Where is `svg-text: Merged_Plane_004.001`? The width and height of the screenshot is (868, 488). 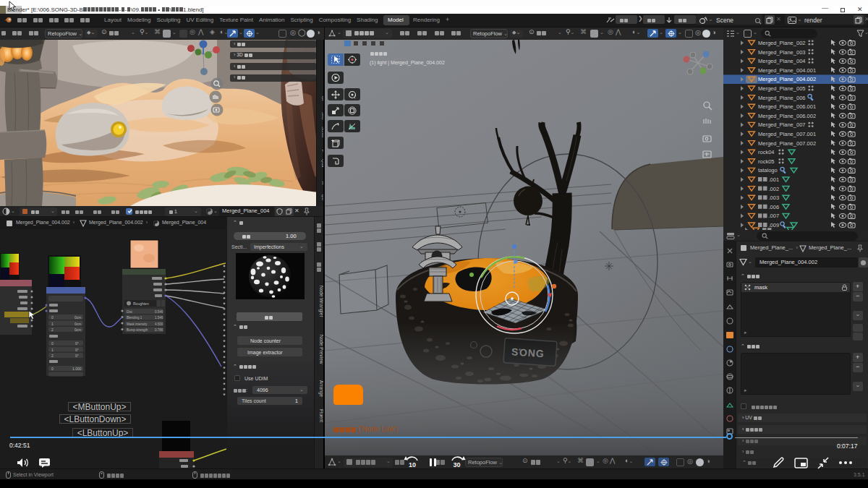 svg-text: Merged_Plane_004.001 is located at coordinates (787, 71).